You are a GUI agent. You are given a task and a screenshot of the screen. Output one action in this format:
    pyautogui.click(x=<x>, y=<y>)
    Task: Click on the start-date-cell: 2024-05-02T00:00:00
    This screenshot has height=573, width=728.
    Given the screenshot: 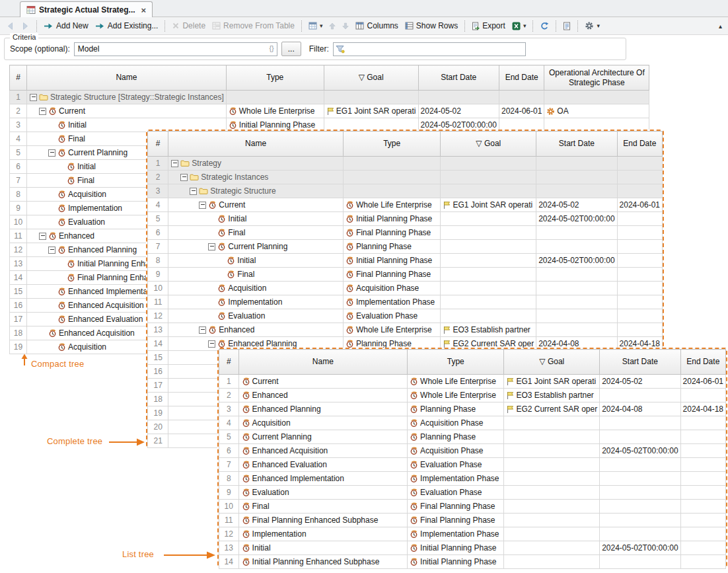 What is the action you would take?
    pyautogui.click(x=640, y=451)
    